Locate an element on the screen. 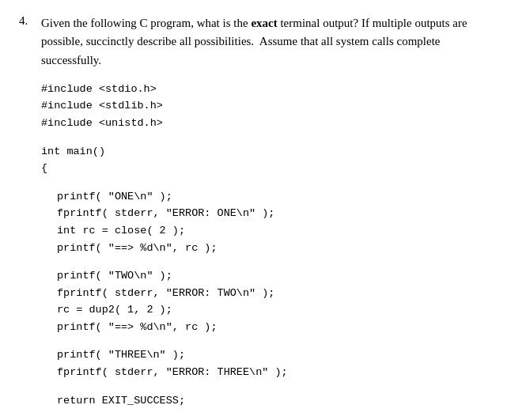 This screenshot has width=522, height=420. block-3: printf( "THREE\n" ); fprintf( stderr, "E… is located at coordinates (272, 364).